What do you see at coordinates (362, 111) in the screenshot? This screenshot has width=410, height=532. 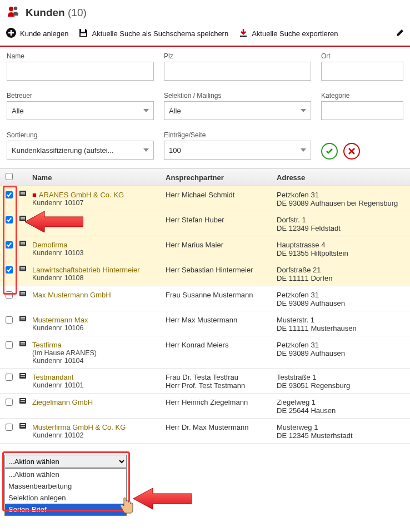 I see `kategorie-filter-input` at bounding box center [362, 111].